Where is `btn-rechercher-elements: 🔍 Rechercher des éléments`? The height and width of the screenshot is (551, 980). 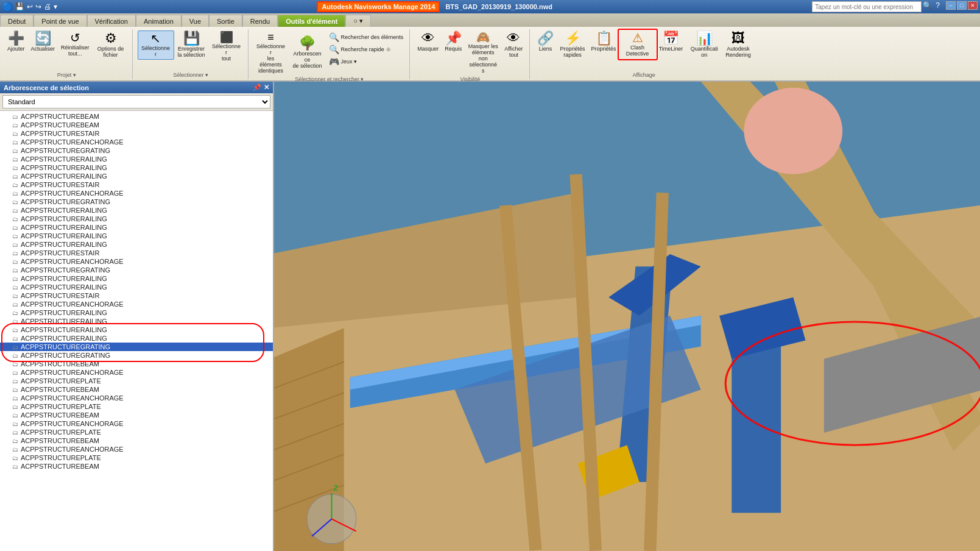
btn-rechercher-elements: 🔍 Rechercher des éléments is located at coordinates (367, 37).